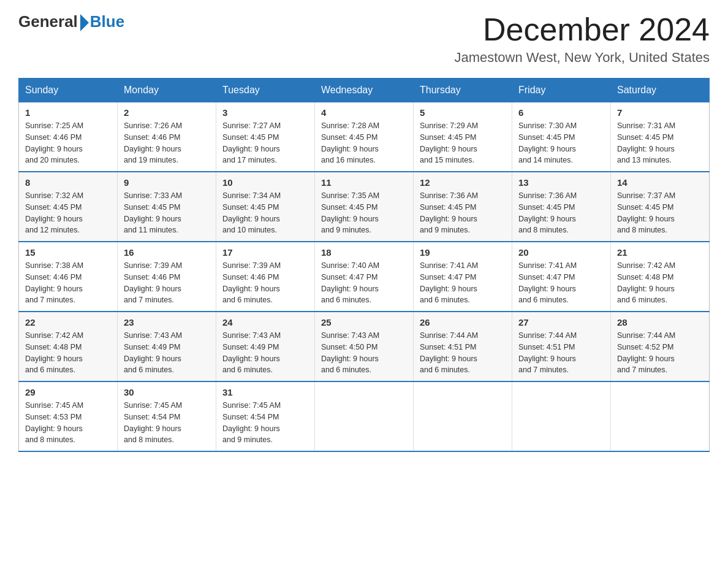 The height and width of the screenshot is (563, 728). I want to click on calendar-cell: 2 Sunrise: 7:26 AMSunset: 4:46 PMDayligh…, so click(167, 137).